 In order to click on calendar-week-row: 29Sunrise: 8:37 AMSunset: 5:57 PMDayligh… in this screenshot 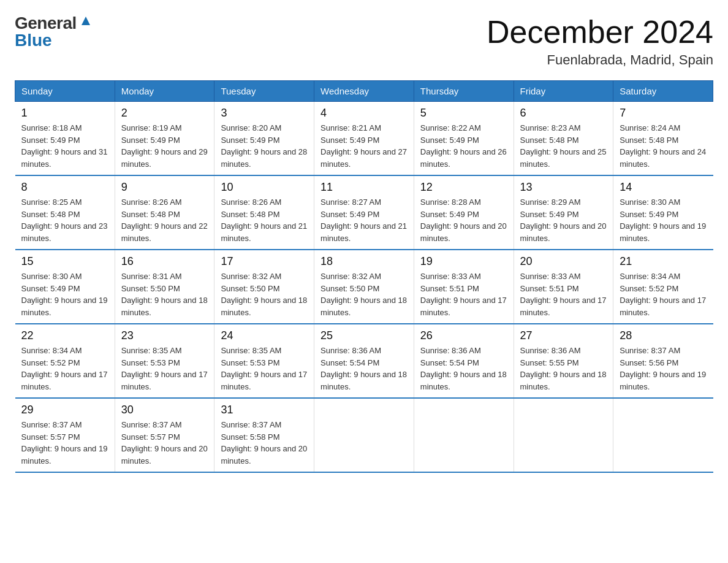, I will do `click(364, 435)`.